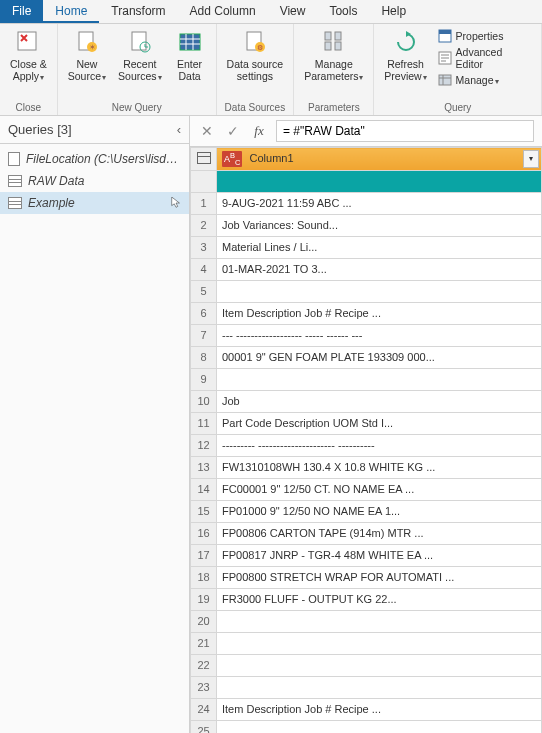  I want to click on formula-accept-icon: ✓, so click(233, 131).